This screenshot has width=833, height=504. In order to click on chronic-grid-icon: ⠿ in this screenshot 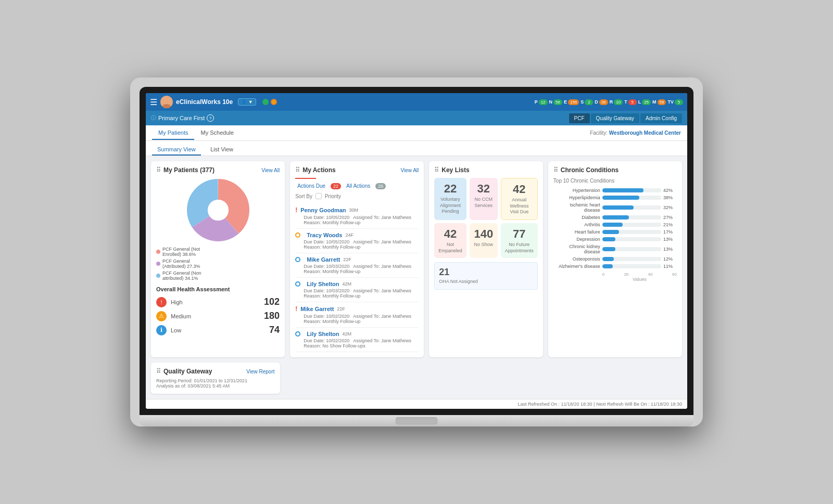, I will do `click(556, 170)`.